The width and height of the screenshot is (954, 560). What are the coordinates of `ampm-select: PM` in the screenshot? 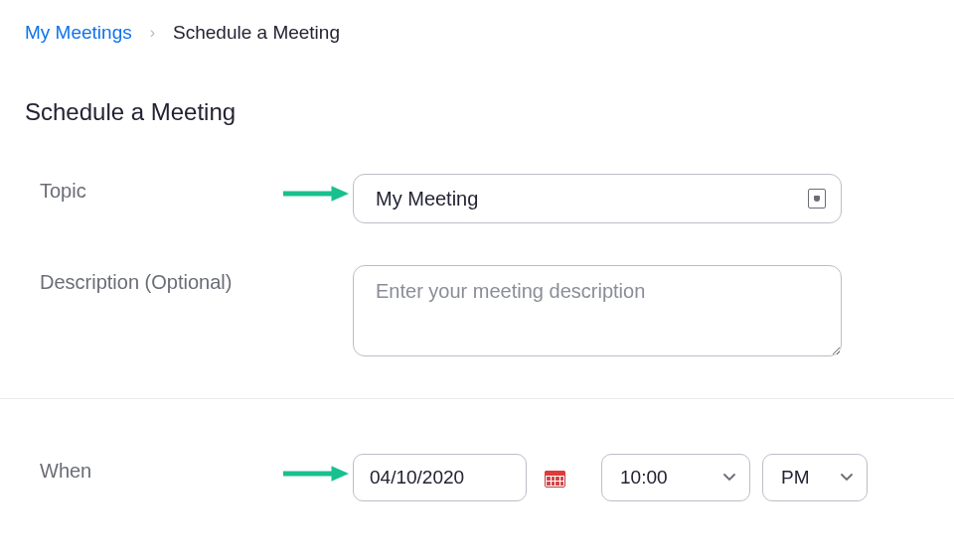 It's located at (815, 478).